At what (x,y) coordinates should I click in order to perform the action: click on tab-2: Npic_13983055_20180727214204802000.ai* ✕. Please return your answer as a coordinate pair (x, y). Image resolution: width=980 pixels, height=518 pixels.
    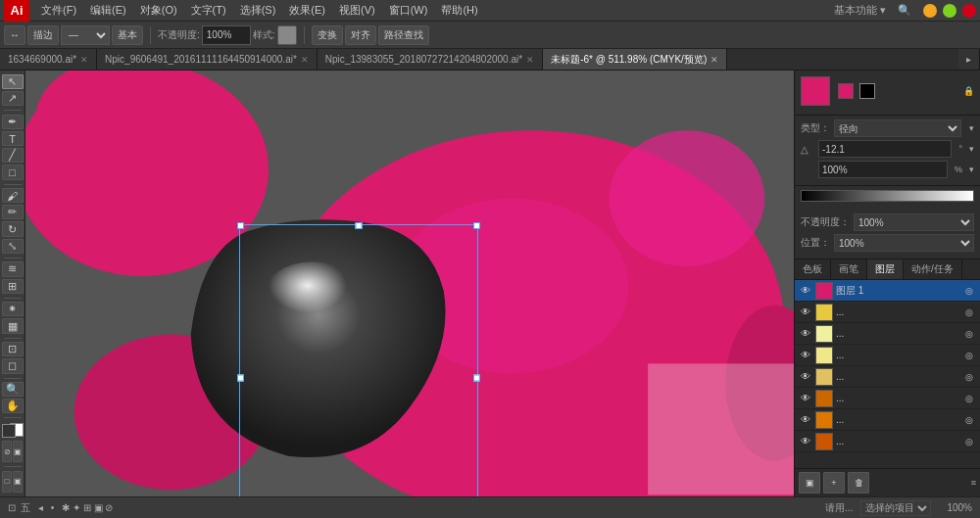
    Looking at the image, I should click on (430, 60).